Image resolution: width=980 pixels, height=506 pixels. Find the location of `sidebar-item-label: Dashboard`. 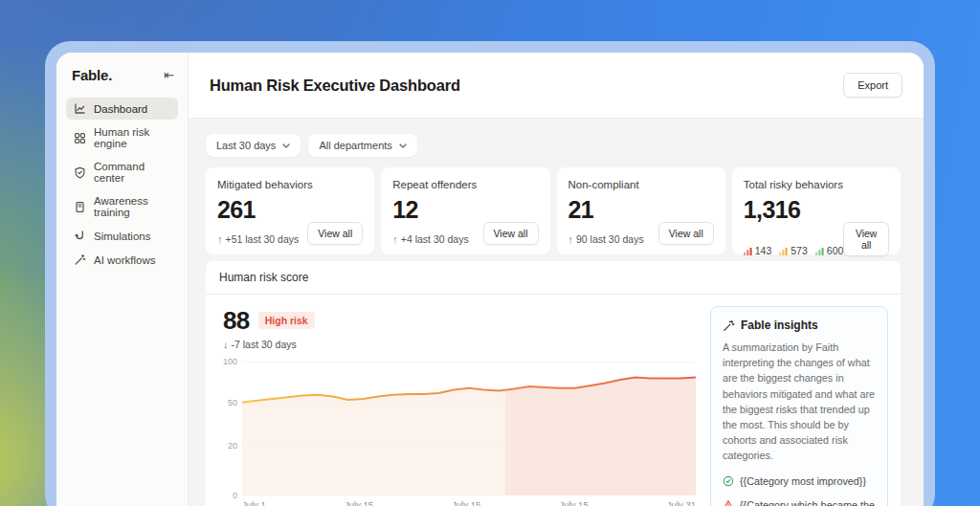

sidebar-item-label: Dashboard is located at coordinates (121, 109).